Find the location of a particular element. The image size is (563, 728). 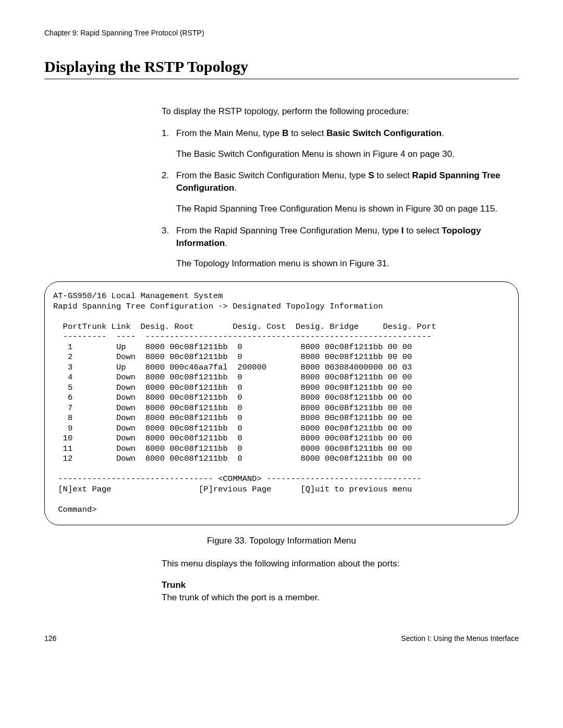

step-text: From the Basic Switch Configuration Menu… is located at coordinates (272, 175).